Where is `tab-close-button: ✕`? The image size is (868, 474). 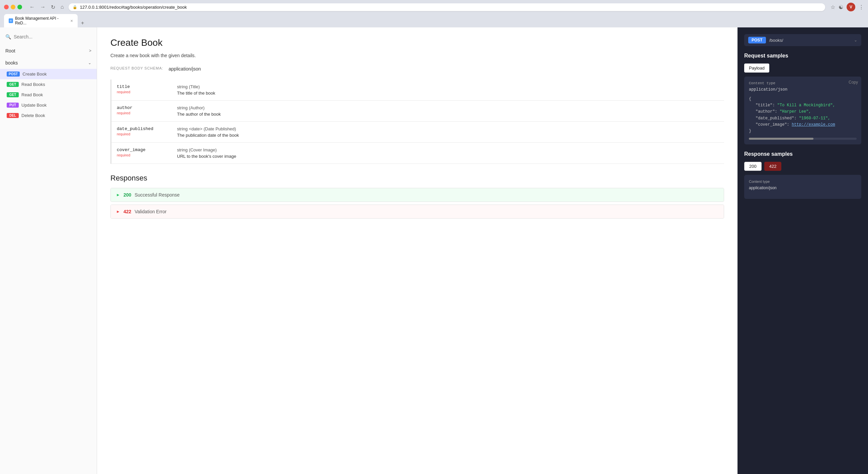 tab-close-button: ✕ is located at coordinates (71, 21).